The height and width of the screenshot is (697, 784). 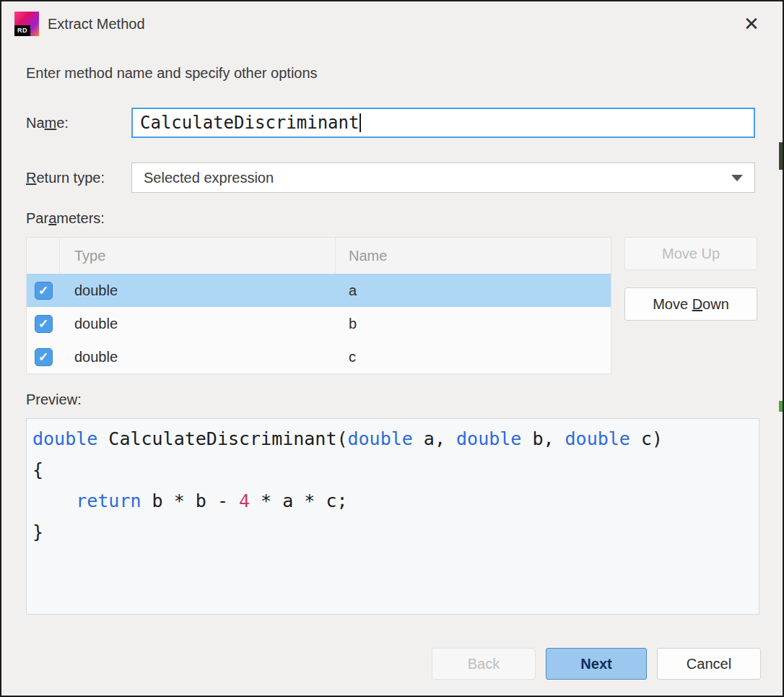 I want to click on table-header: Type Name, so click(x=319, y=256).